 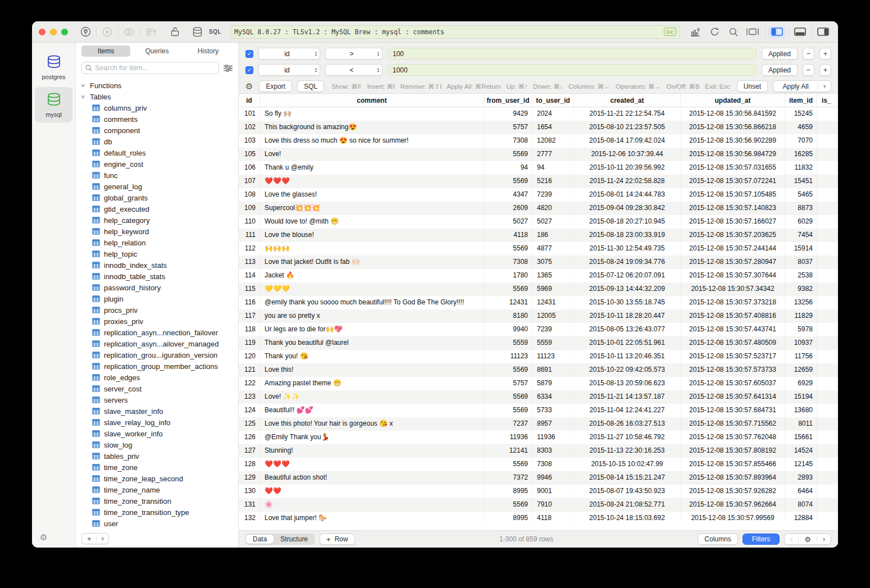 I want to click on sidebar-table-item: innodb_index_stats, so click(x=157, y=265).